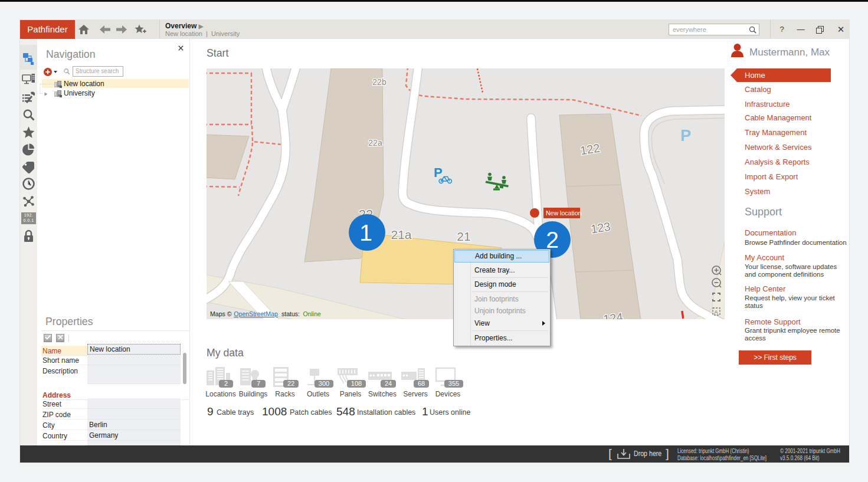 This screenshot has height=482, width=868. I want to click on svg-text: Online, so click(312, 314).